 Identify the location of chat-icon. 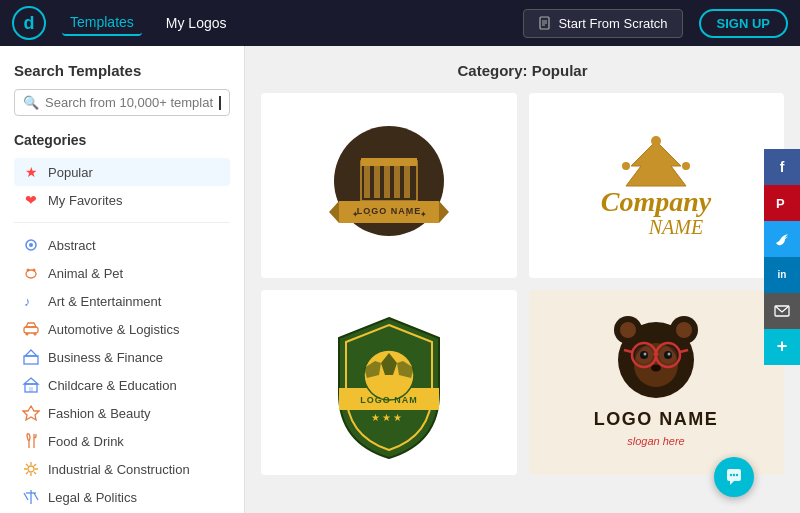
(734, 477).